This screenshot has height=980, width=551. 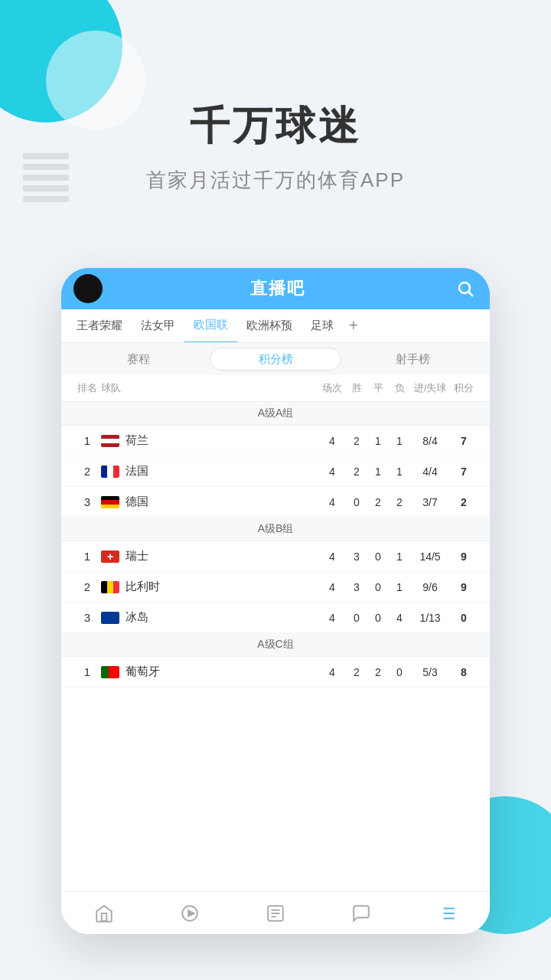 What do you see at coordinates (332, 388) in the screenshot?
I see `header-played: 场次` at bounding box center [332, 388].